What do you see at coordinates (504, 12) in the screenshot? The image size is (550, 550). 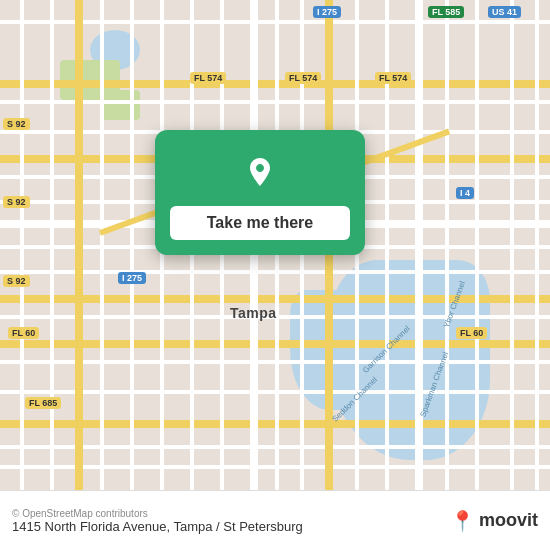 I see `us41-badge: US 41` at bounding box center [504, 12].